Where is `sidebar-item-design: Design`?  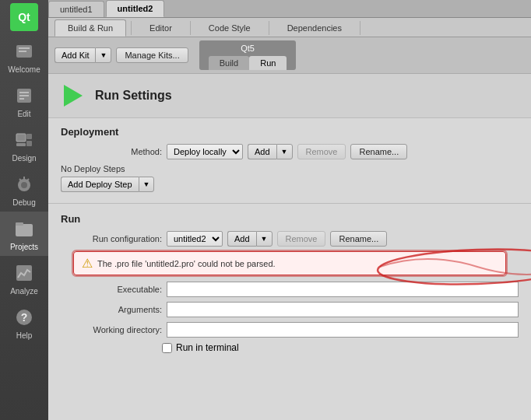 sidebar-item-design: Design is located at coordinates (24, 145).